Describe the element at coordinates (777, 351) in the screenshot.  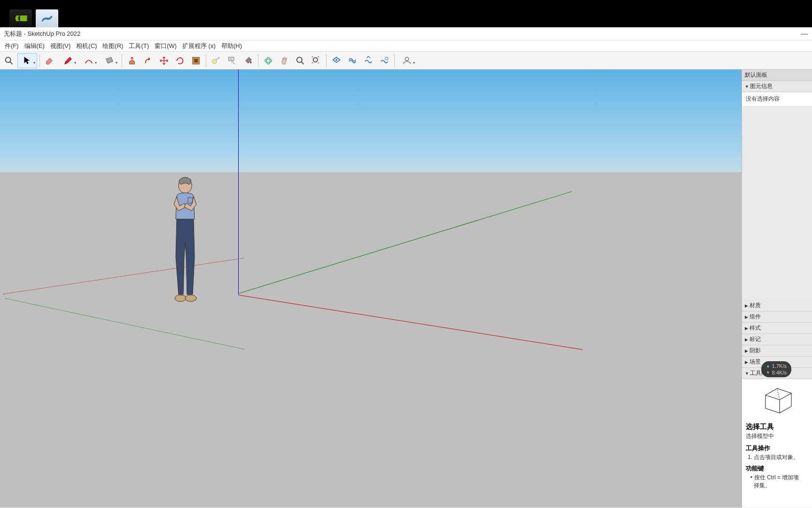
I see `panel-shadows: 阴影` at that location.